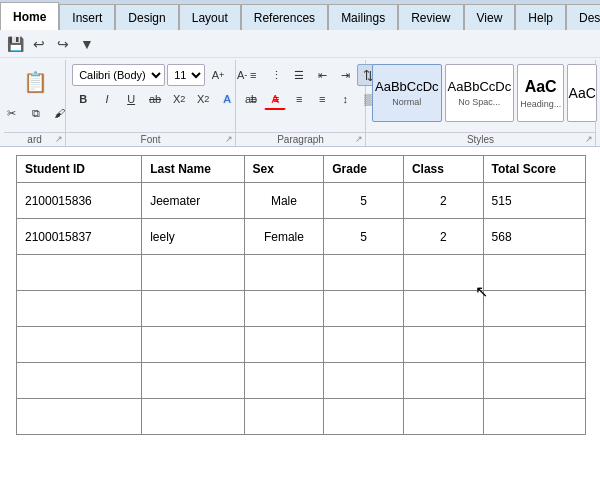 The height and width of the screenshot is (500, 600). Describe the element at coordinates (63, 44) in the screenshot. I see `redo-icon: ↪` at that location.